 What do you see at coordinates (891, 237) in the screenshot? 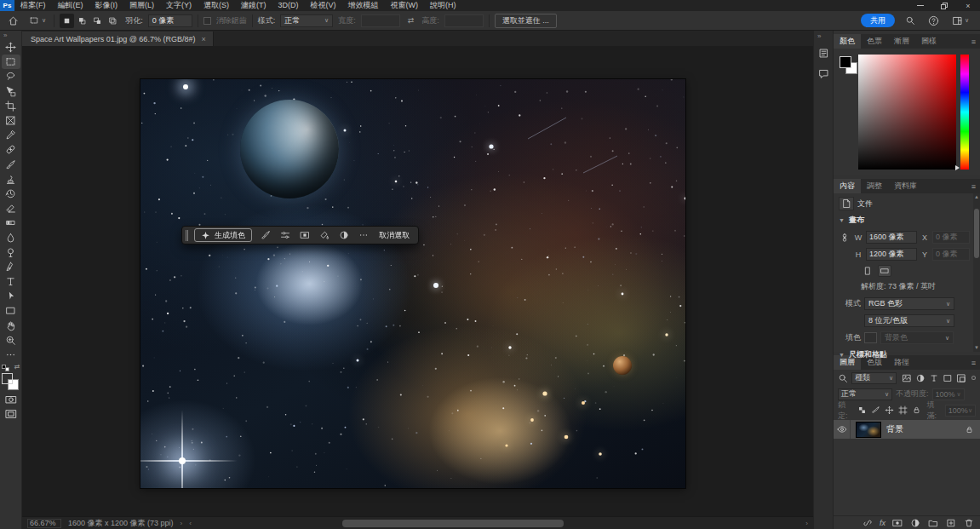
I see `width-value-field: 1600 像素` at bounding box center [891, 237].